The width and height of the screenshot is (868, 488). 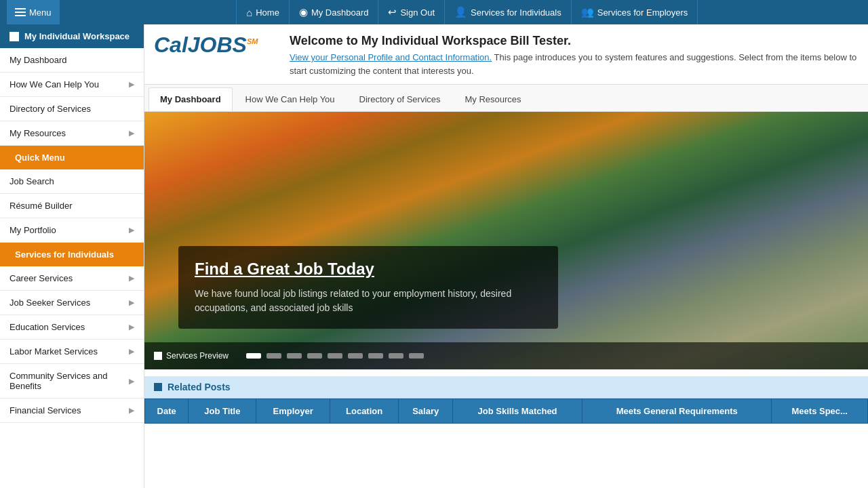 I want to click on hero-title: Find a Great Job Today, so click(x=368, y=269).